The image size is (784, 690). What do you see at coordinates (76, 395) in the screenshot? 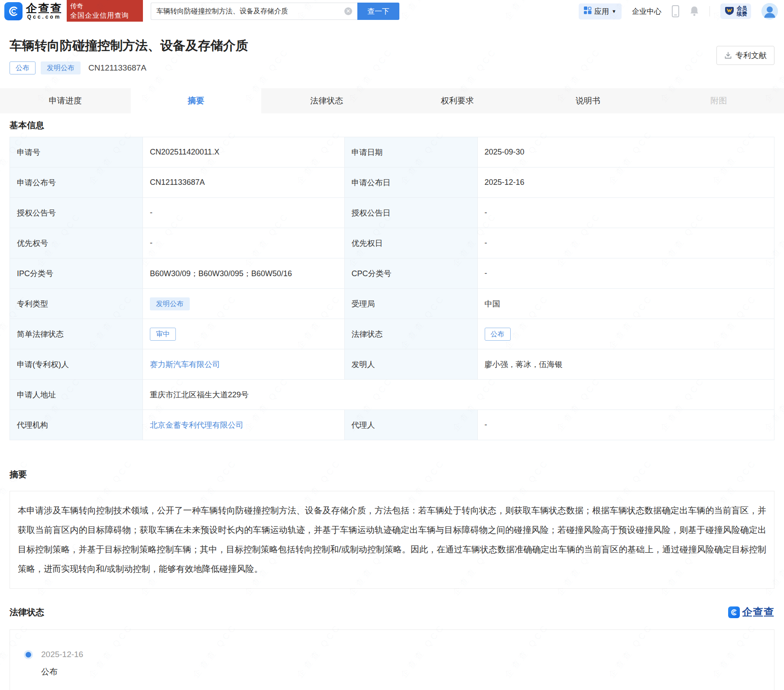
I see `row-label: 申请人地址` at bounding box center [76, 395].